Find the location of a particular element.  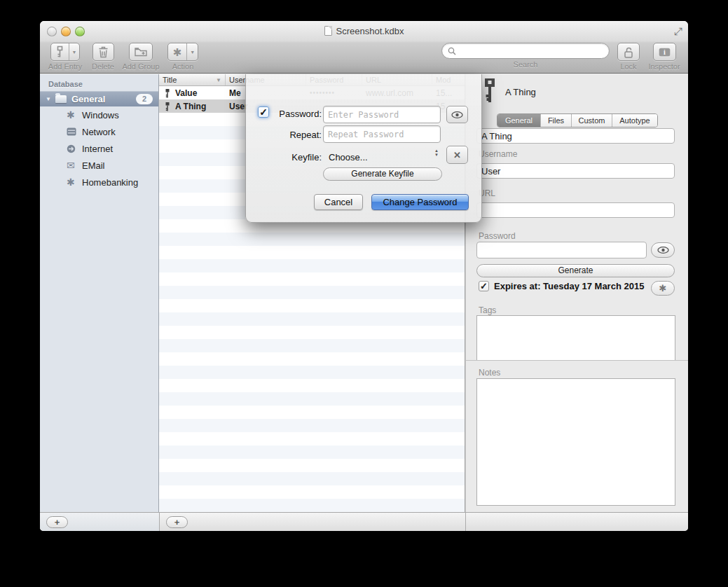

sidebar-item-label: Internet is located at coordinates (97, 149).